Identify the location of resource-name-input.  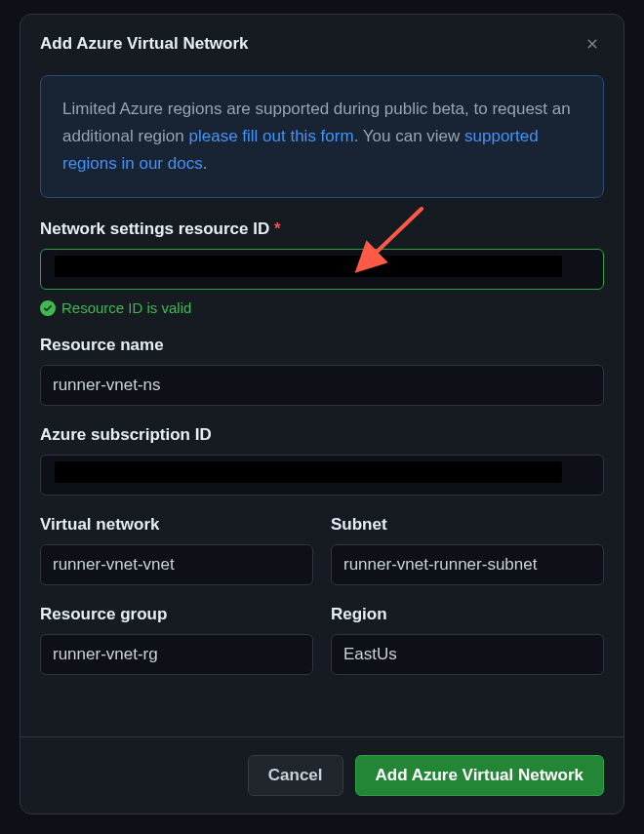
(322, 385).